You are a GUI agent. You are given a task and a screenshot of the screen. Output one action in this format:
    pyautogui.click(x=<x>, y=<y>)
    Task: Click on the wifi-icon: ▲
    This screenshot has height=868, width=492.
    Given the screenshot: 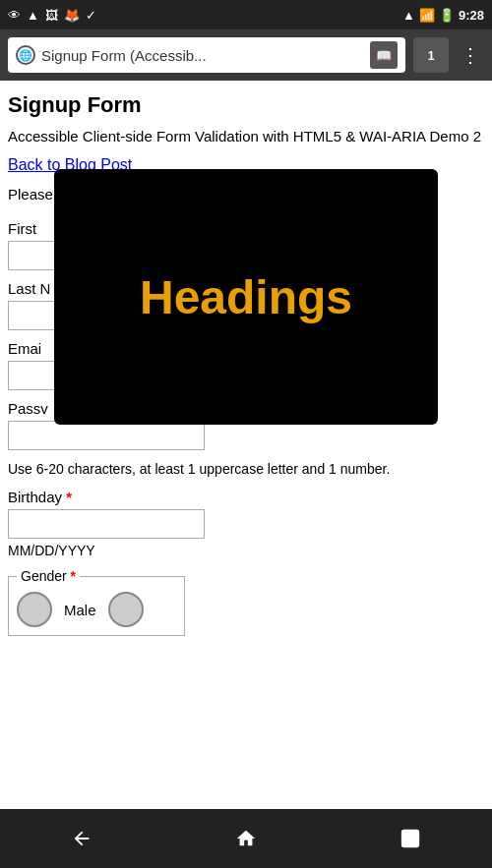 What is the action you would take?
    pyautogui.click(x=409, y=16)
    